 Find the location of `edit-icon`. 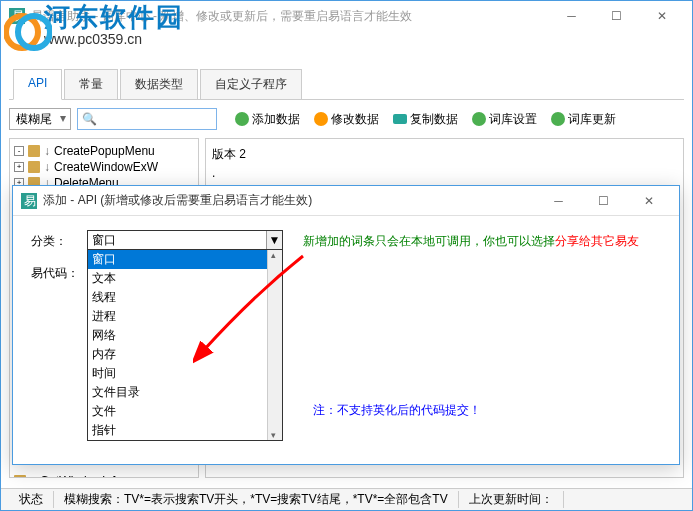

edit-icon is located at coordinates (321, 119).